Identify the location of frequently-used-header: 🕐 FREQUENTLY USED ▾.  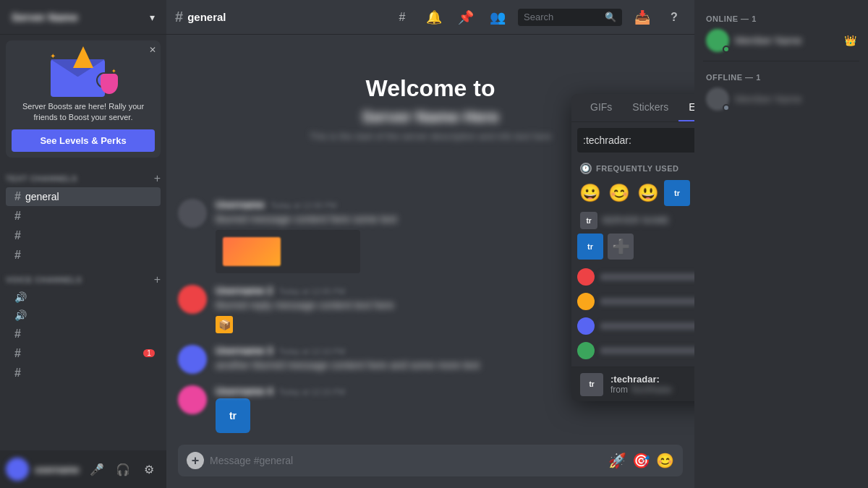
(636, 168).